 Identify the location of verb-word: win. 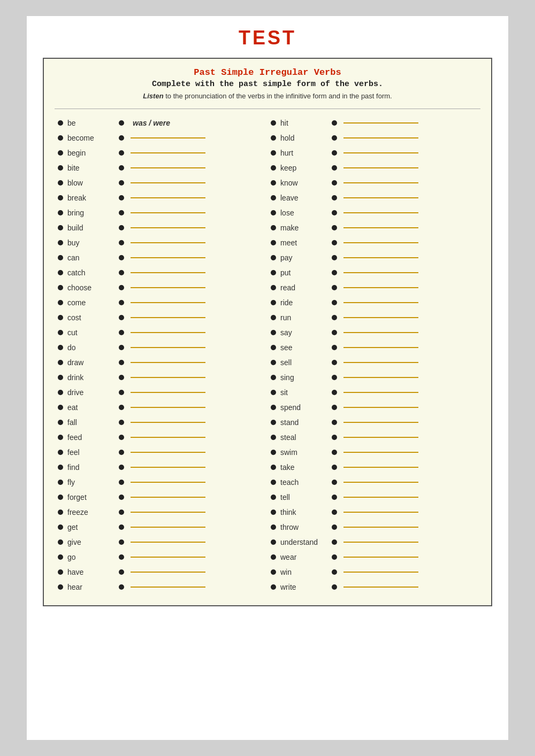
(302, 572).